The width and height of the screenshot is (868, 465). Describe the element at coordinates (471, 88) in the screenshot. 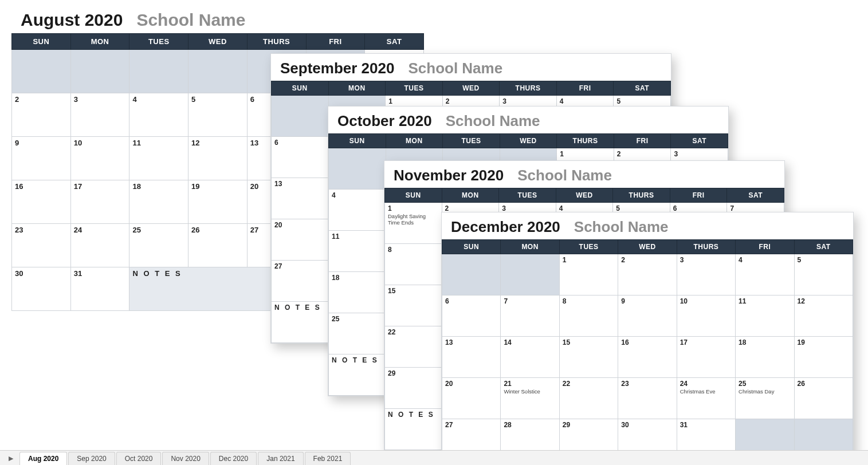

I see `weekday-header: WED` at that location.